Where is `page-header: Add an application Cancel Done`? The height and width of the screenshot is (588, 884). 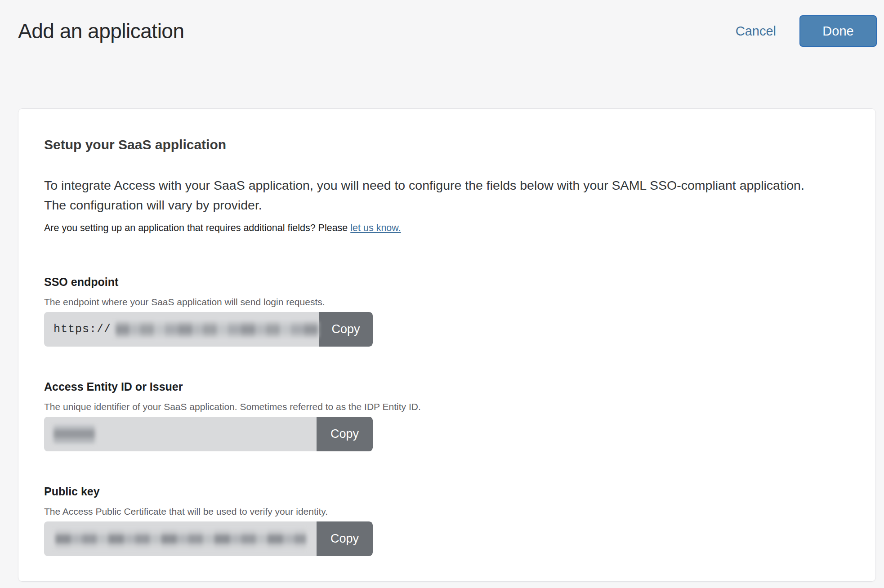 page-header: Add an application Cancel Done is located at coordinates (442, 23).